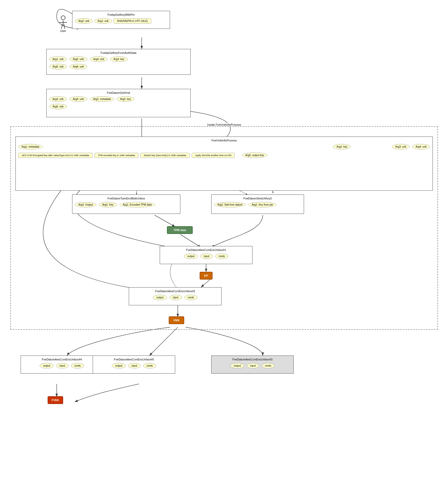 This screenshot has width=448, height=489. What do you see at coordinates (258, 198) in the screenshot?
I see `box-title-fve-datum-stretch-key2: FveDatumStretchKey2` at bounding box center [258, 198].